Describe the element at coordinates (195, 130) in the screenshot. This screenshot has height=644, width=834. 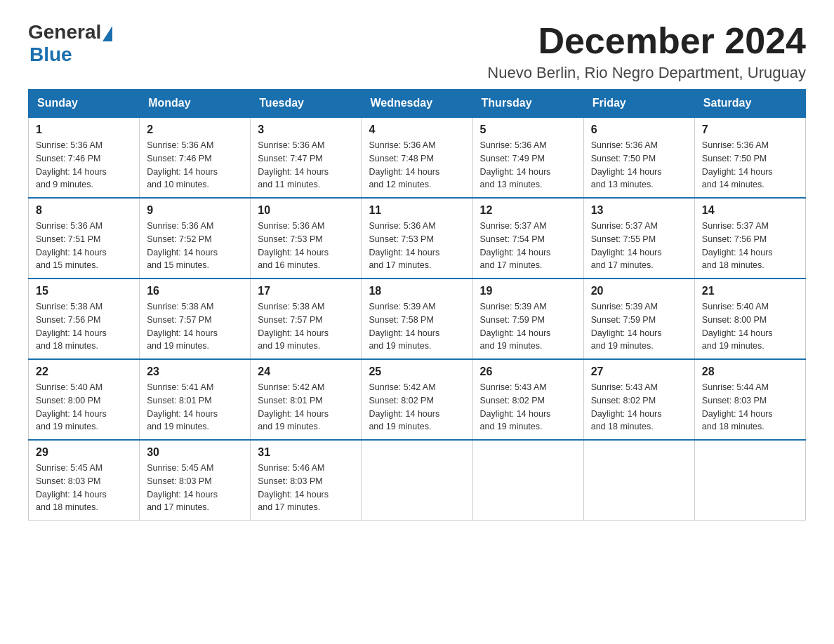
I see `day-number: 2` at that location.